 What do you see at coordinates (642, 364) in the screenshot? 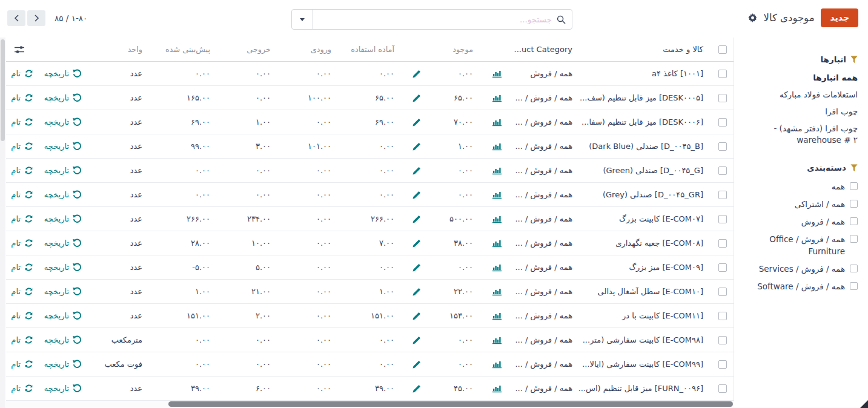
I see `product-name: [E-COM۹۹] کابینت سفارشی (ایالا...` at bounding box center [642, 364].